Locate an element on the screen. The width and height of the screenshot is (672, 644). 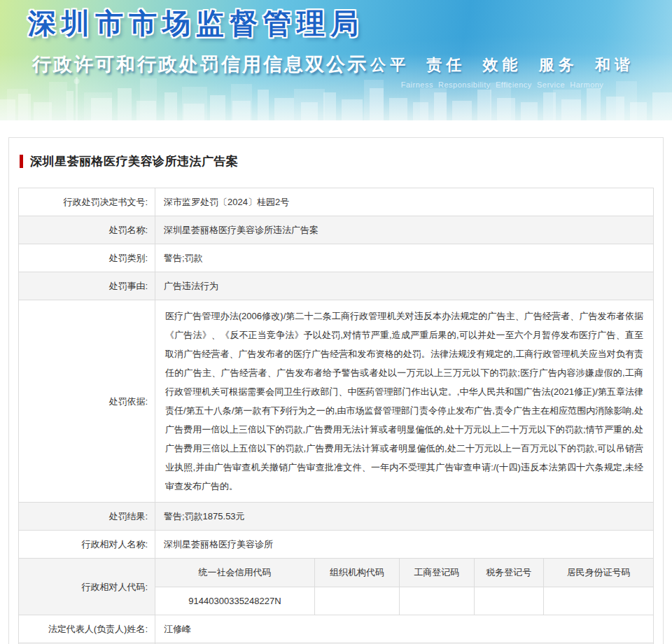
record-row-penalty-reason: 处罚事由: 广告违法行为 is located at coordinates (336, 286).